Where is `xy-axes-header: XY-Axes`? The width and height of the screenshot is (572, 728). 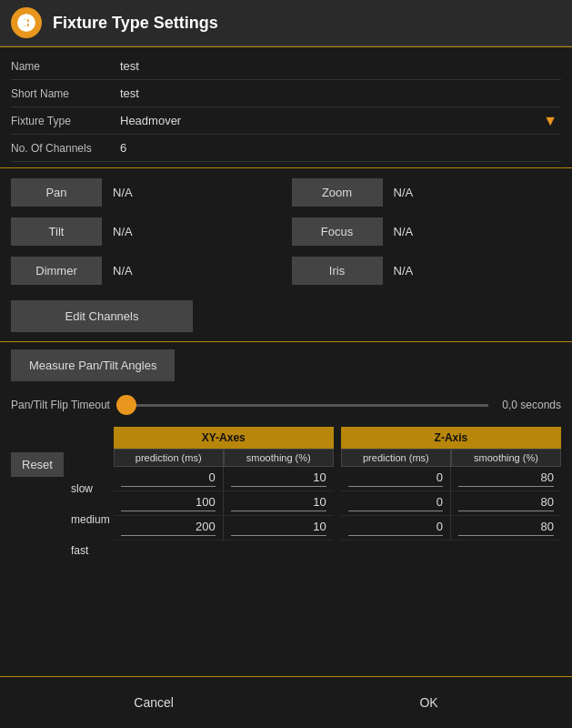
xy-axes-header: XY-Axes is located at coordinates (224, 438).